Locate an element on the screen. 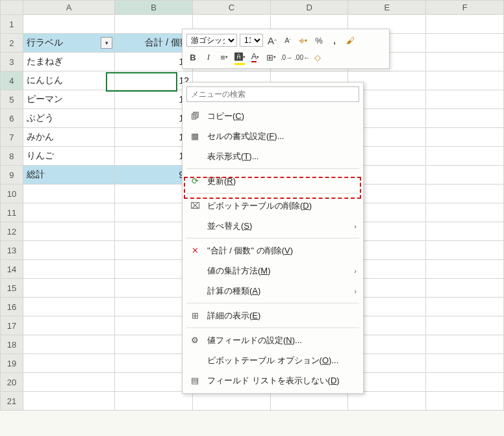 This screenshot has width=504, height=436. menu-summarize-by: 値の集計方法(M) › is located at coordinates (273, 270).